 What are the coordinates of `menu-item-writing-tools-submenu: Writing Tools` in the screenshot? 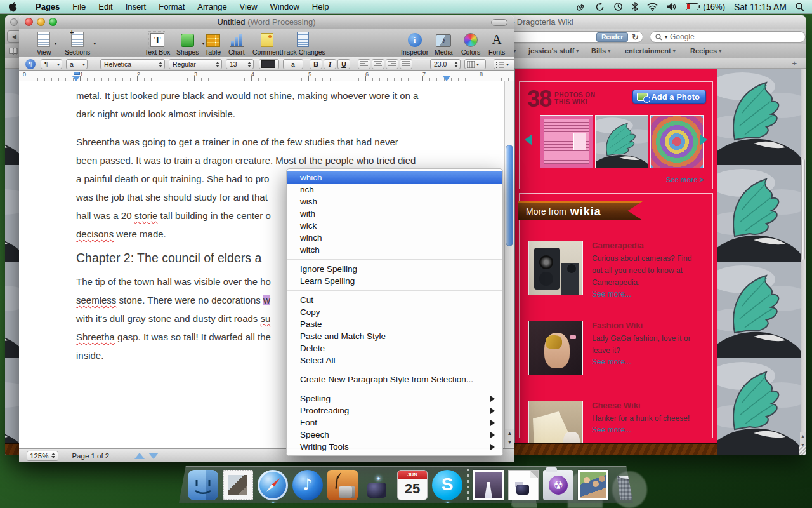 It's located at (395, 447).